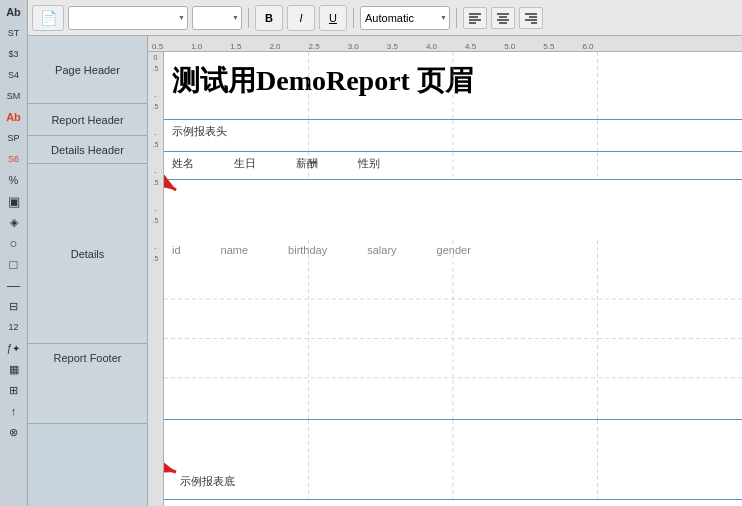 The height and width of the screenshot is (506, 742). I want to click on ruler-mark-10: 5.5, so click(548, 46).